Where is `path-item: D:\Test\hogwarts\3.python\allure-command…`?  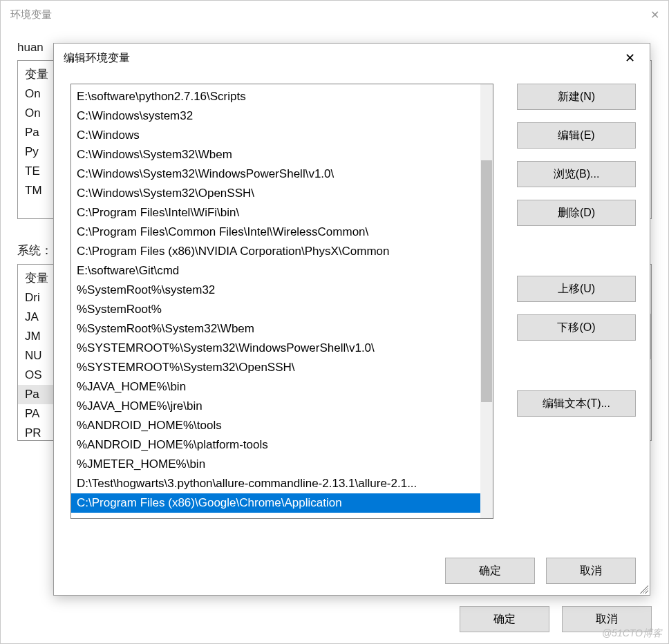 path-item: D:\Test\hogwarts\3.python\allure-command… is located at coordinates (276, 484).